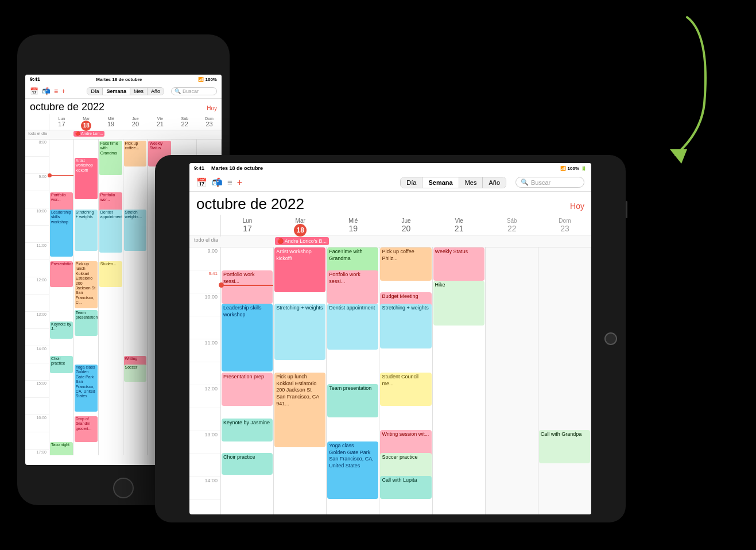 The image size is (756, 550). Describe the element at coordinates (406, 381) in the screenshot. I see `col-jue-front: Pick up coffee Philz... Budget Meeting S…` at that location.